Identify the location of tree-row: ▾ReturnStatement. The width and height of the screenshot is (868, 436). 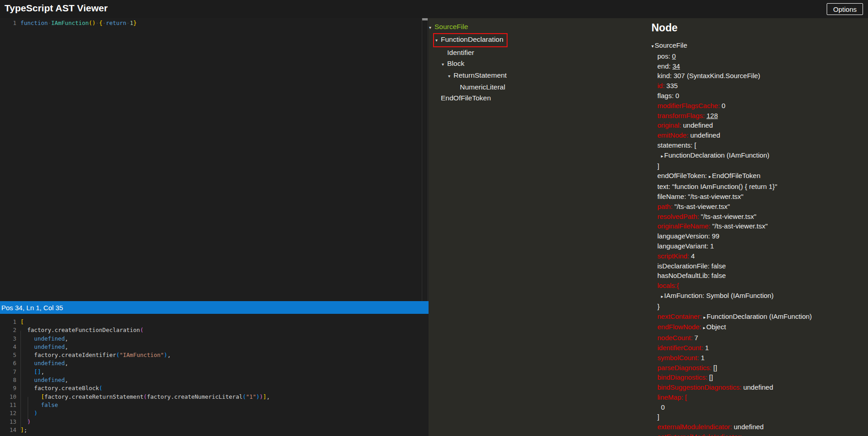
(538, 76).